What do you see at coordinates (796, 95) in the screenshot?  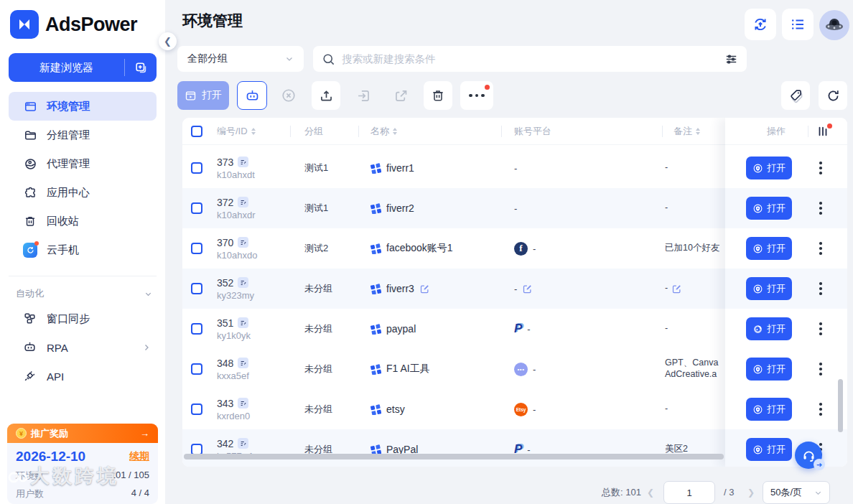 I see `tag-button` at bounding box center [796, 95].